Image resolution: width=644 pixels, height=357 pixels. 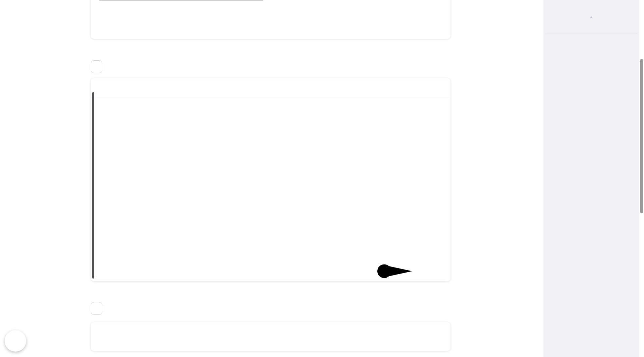 What do you see at coordinates (93, 185) in the screenshot?
I see `table-scrollbar-thumb` at bounding box center [93, 185].